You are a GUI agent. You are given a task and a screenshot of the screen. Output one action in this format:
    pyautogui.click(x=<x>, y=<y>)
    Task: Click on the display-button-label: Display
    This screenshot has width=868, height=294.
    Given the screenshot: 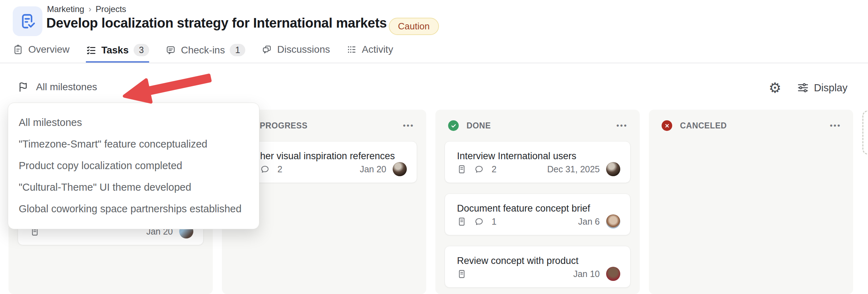 What is the action you would take?
    pyautogui.click(x=831, y=88)
    